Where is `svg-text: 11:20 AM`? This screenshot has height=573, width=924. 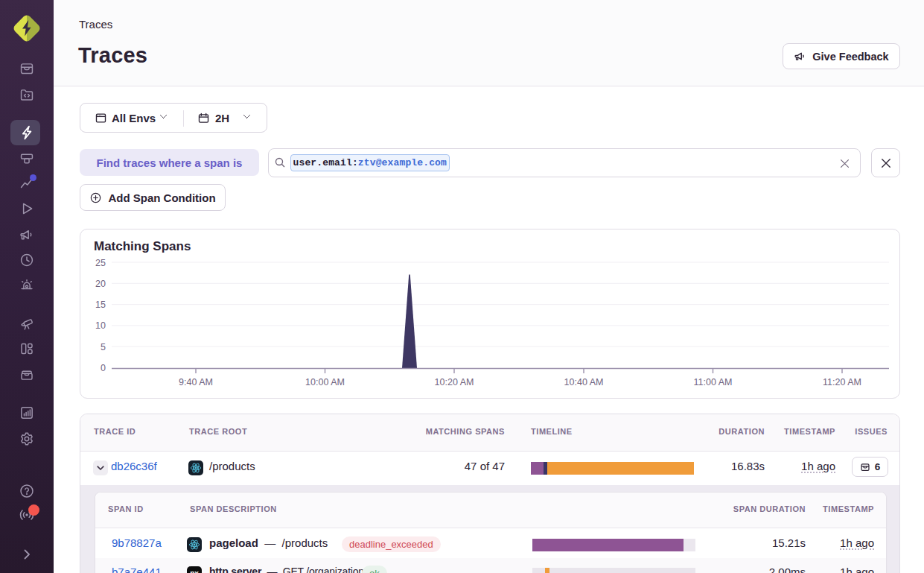
svg-text: 11:20 AM is located at coordinates (842, 382).